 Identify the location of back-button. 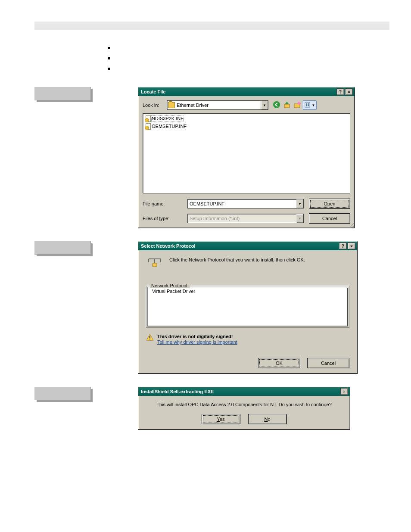
(277, 105).